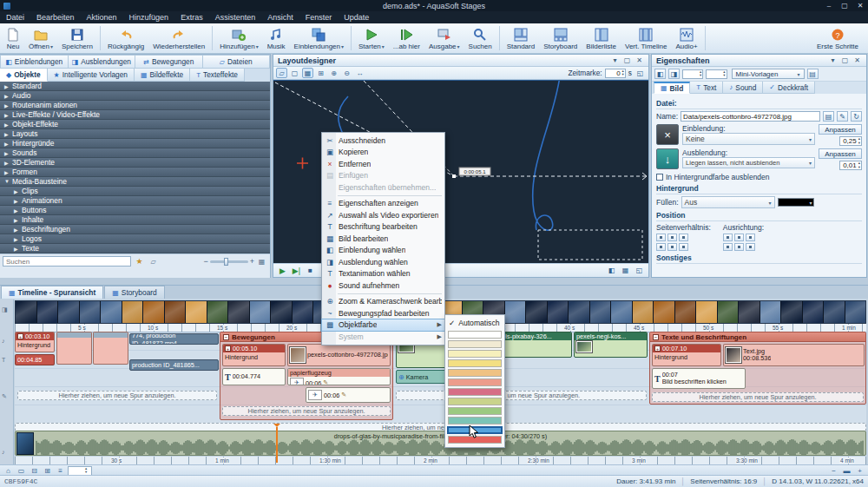  I want to click on context-menu-item-ausblendung-w-hlen: ◨Ausblendung wählen, so click(384, 262).